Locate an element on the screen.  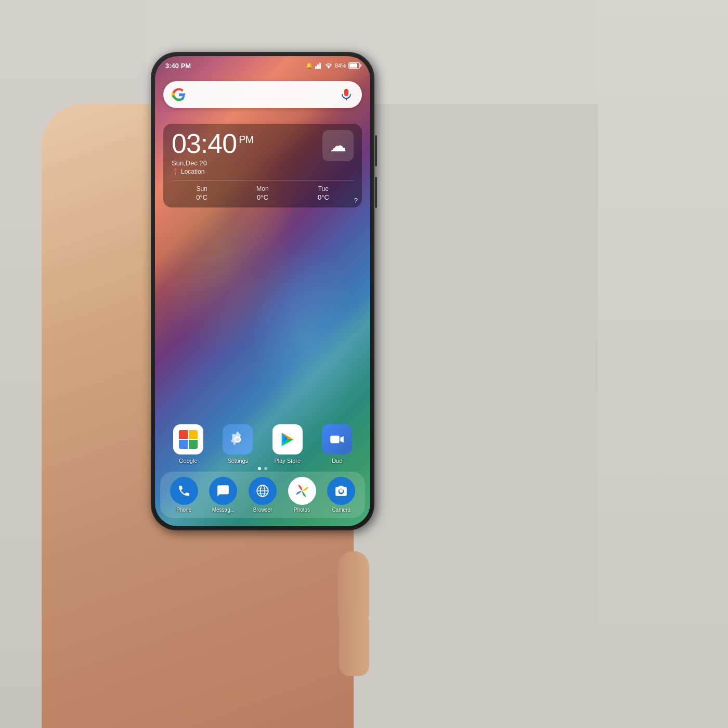
camera-svg-icon is located at coordinates (341, 491).